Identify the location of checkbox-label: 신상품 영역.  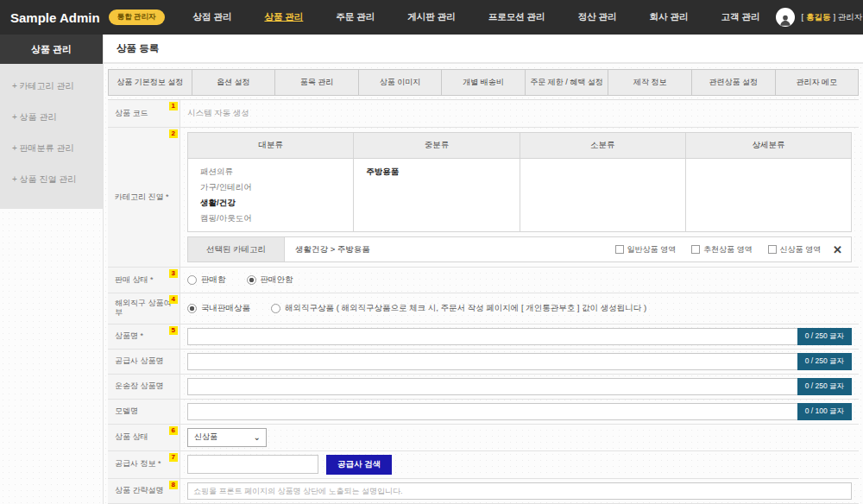
(801, 250).